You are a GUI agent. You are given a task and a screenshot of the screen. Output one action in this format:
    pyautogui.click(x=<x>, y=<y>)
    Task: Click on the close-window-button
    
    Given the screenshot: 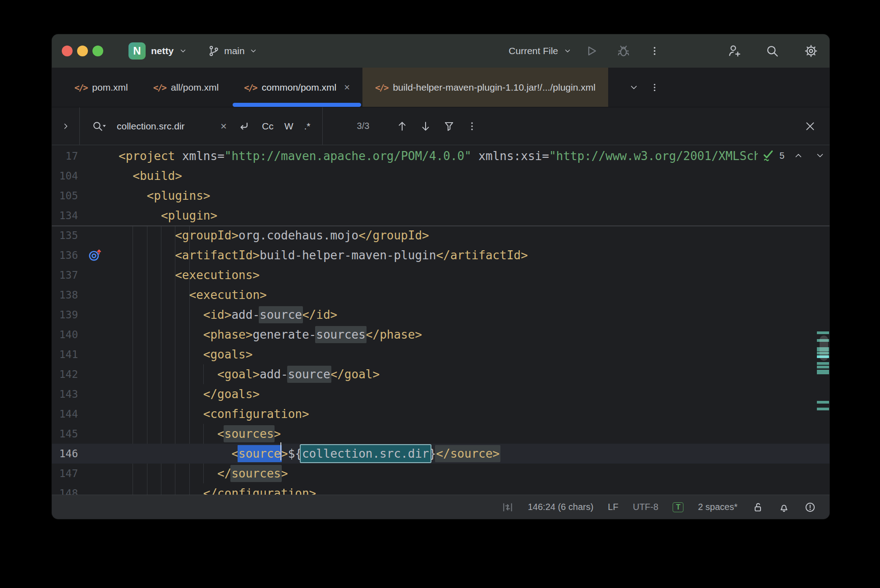 What is the action you would take?
    pyautogui.click(x=67, y=51)
    